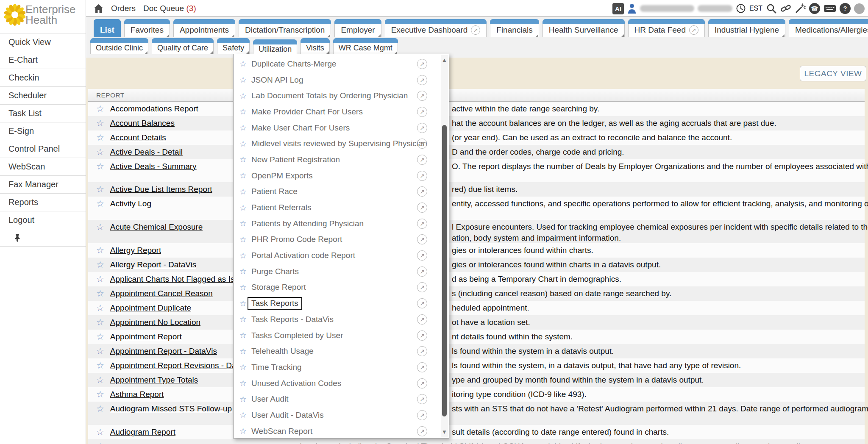 The image size is (868, 444). Describe the element at coordinates (337, 431) in the screenshot. I see `menu-item-webscan-report: ☆WebScan Report↗` at that location.